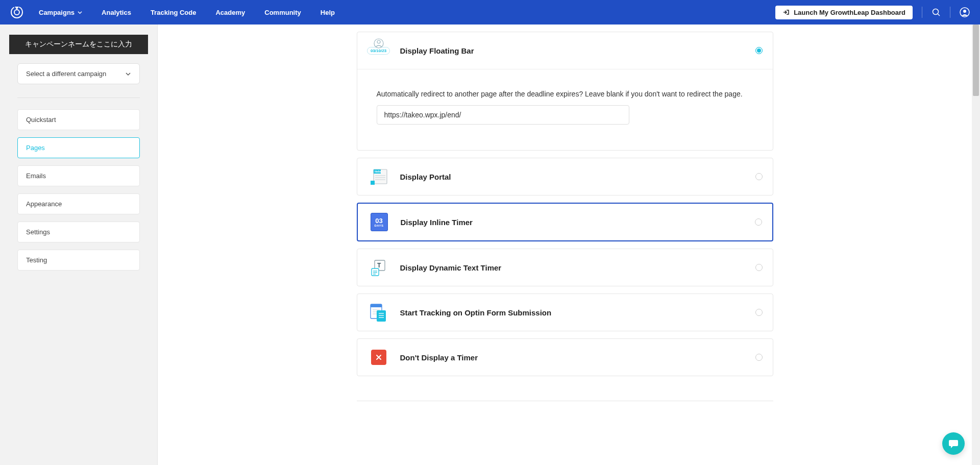 This screenshot has width=980, height=465. What do you see at coordinates (79, 190) in the screenshot?
I see `sidebar-nav: Quickstart Pages Emails Appearance Setti…` at bounding box center [79, 190].